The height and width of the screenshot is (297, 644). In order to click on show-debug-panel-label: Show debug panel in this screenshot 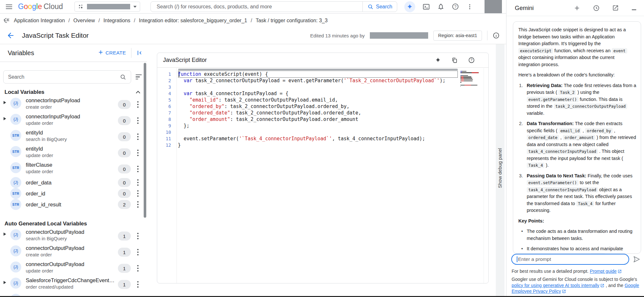, I will do `click(500, 168)`.